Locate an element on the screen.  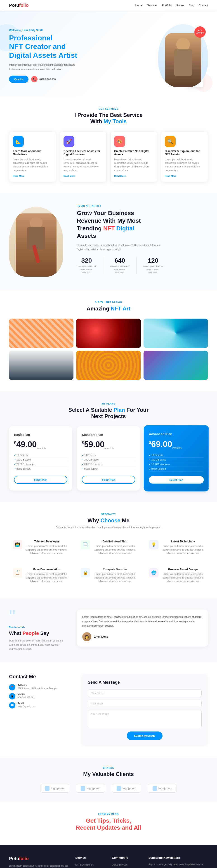
plan-name-basic: Basic Plan is located at coordinates (41, 435).